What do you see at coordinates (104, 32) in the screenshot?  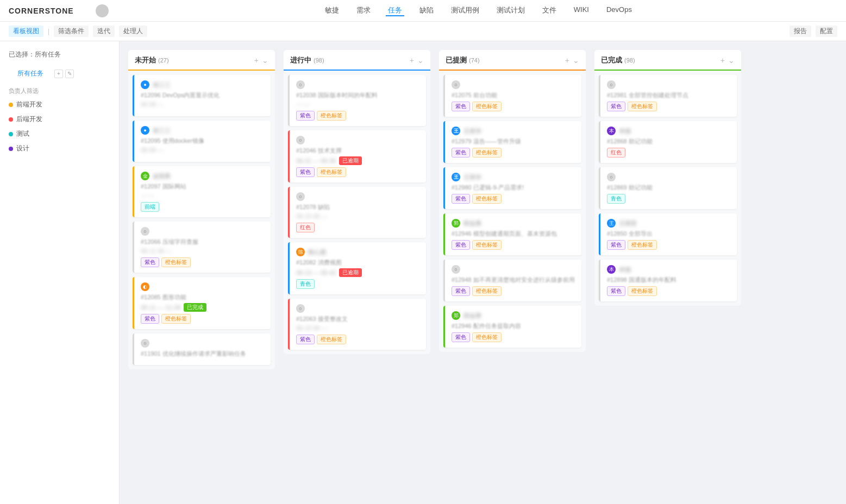 I see `sub-nav-iteration: 迭代` at bounding box center [104, 32].